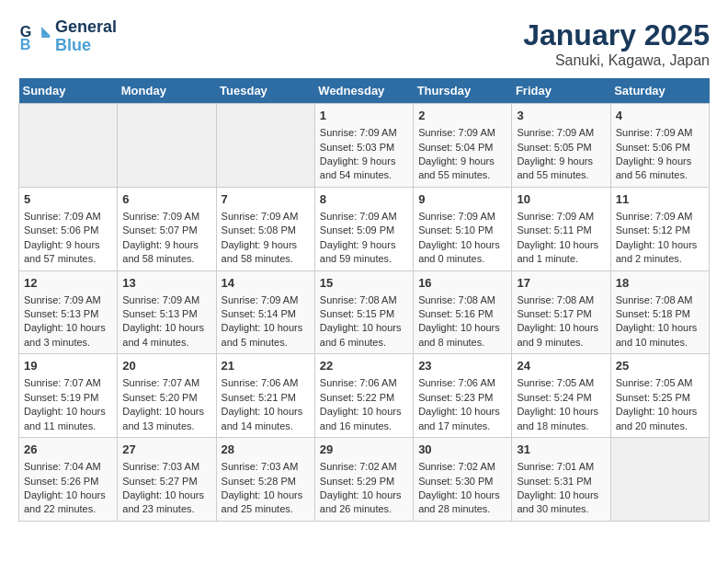 The width and height of the screenshot is (728, 563). I want to click on calendar-cell: 5Sunrise: 7:09 AMSunset: 5:06 PMDaylight…, so click(68, 228).